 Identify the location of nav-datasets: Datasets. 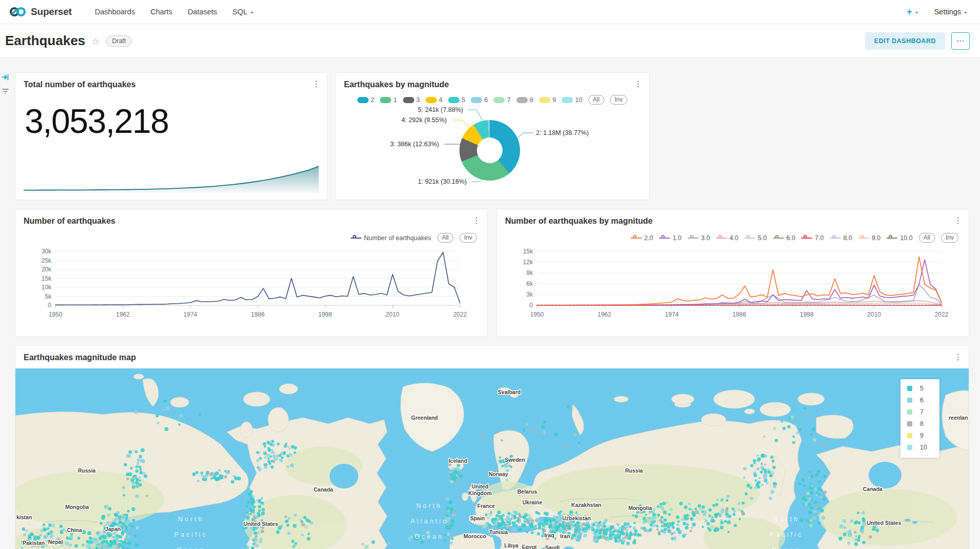
(202, 12).